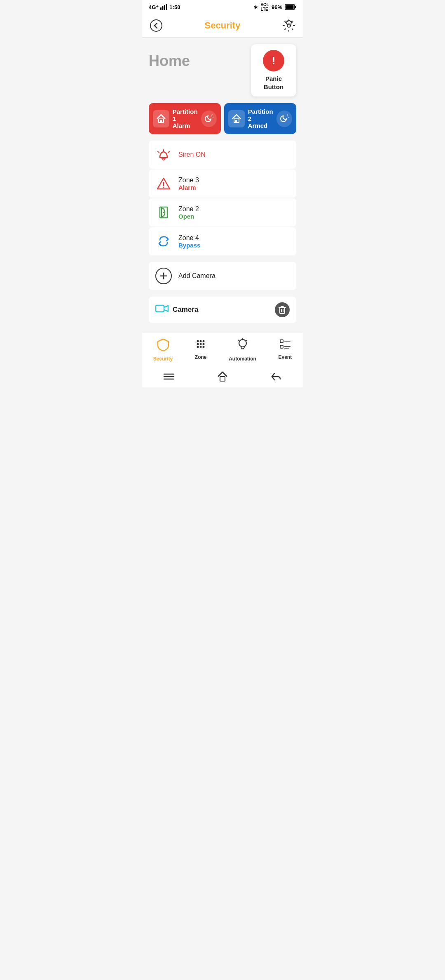 The image size is (445, 980). What do you see at coordinates (201, 357) in the screenshot?
I see `zone-nav-label: Zone` at bounding box center [201, 357].